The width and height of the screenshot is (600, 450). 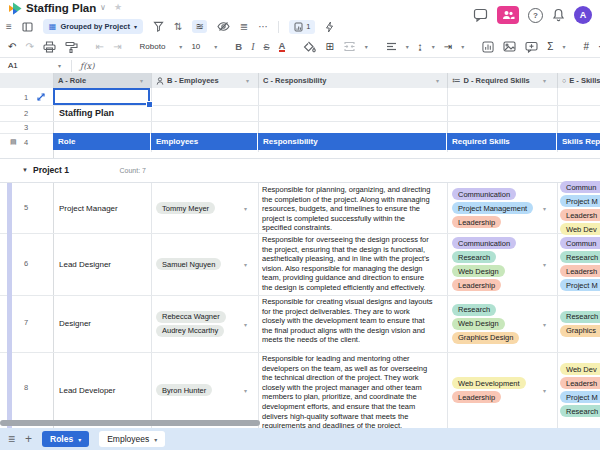 I want to click on skill-chip: Graphics, so click(x=580, y=331).